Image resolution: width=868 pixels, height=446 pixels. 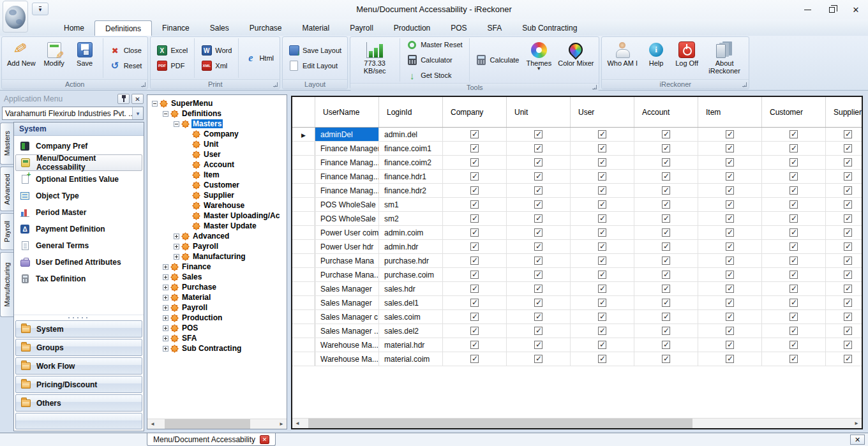 I want to click on table-row: Finance Manag...finance.hdr1, so click(x=577, y=177).